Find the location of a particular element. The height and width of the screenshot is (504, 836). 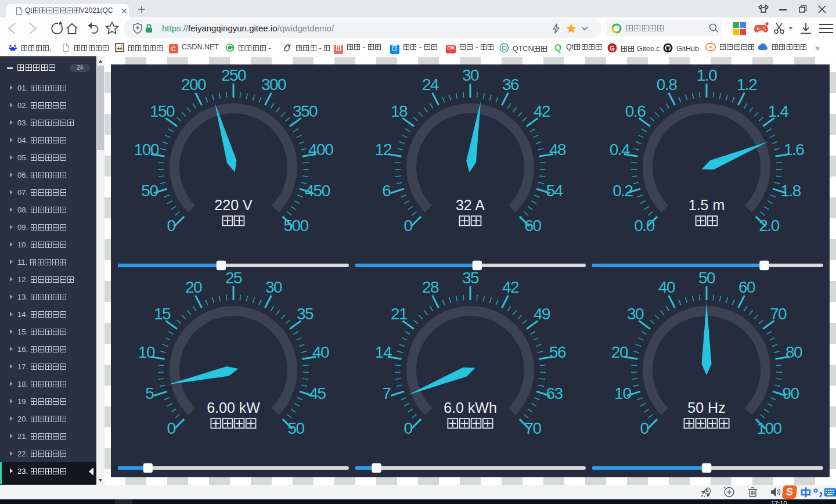

svg-text: 150 is located at coordinates (163, 111).